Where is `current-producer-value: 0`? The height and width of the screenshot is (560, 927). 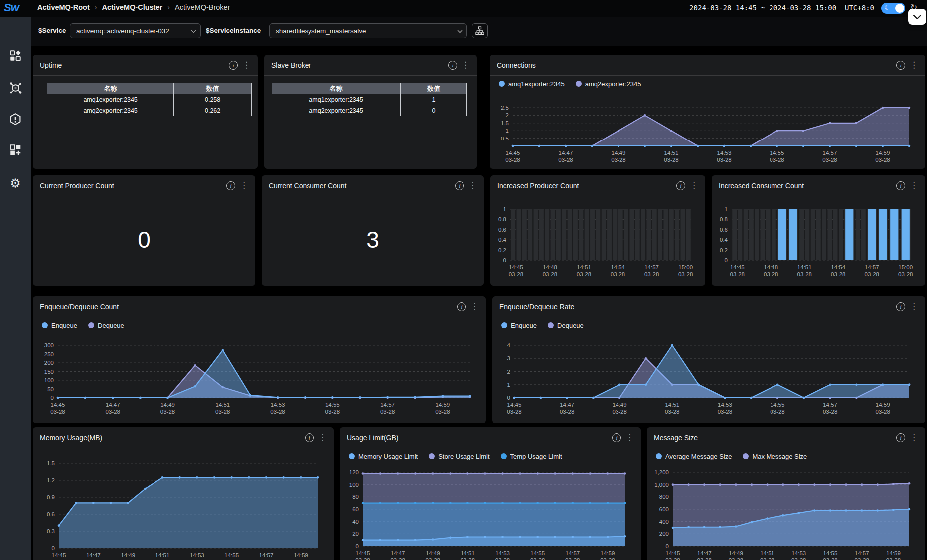
current-producer-value: 0 is located at coordinates (144, 240).